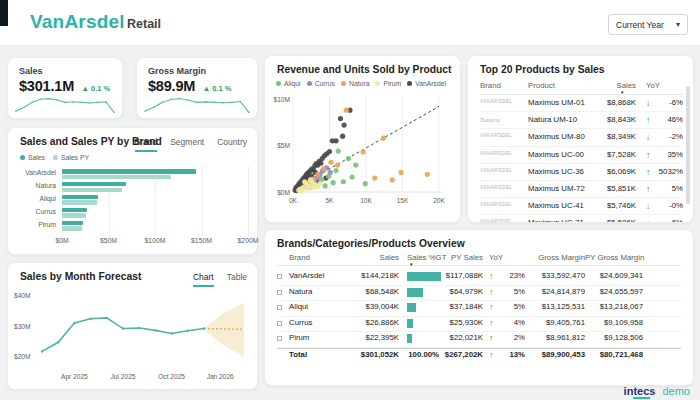 This screenshot has width=700, height=400. What do you see at coordinates (670, 172) in the screenshot?
I see `yoy-cell: 5032%` at bounding box center [670, 172].